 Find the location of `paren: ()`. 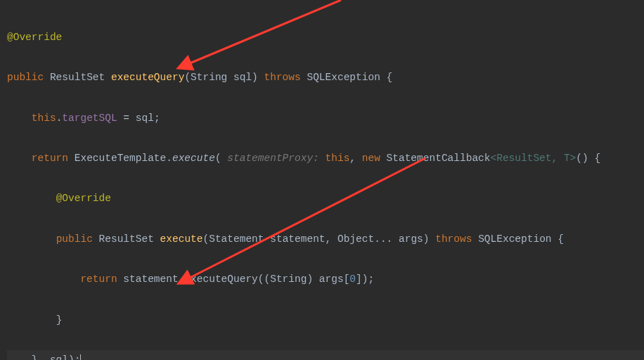

paren: () is located at coordinates (582, 158).